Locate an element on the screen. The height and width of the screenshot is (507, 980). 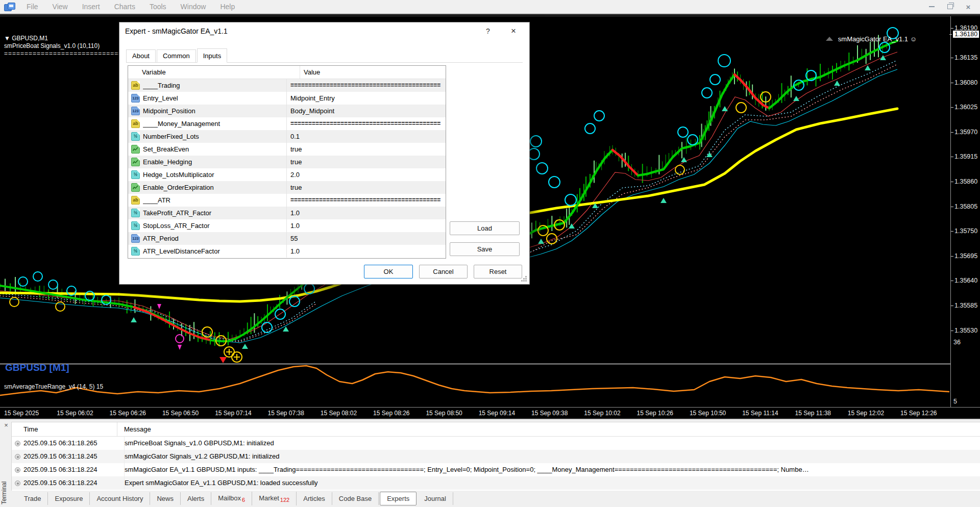
window-close-button: × is located at coordinates (968, 7).